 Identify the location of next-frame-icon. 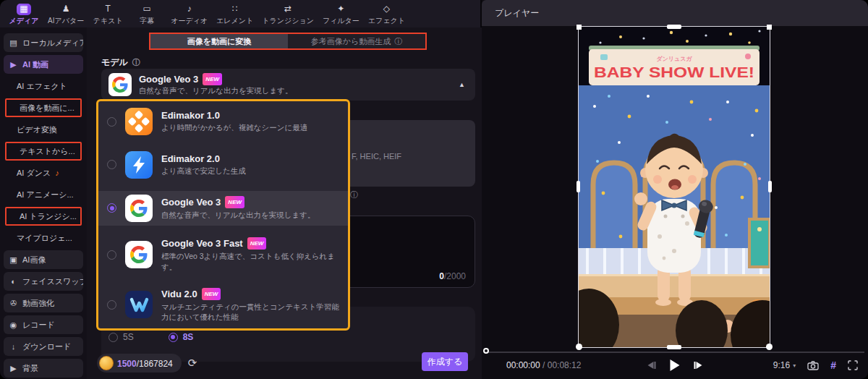
(699, 365).